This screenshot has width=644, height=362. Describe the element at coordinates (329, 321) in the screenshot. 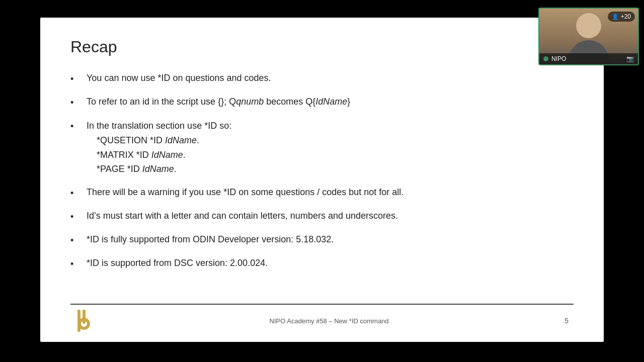

I see `footer-center-text: NIPO Academy #58 – New *ID command` at that location.